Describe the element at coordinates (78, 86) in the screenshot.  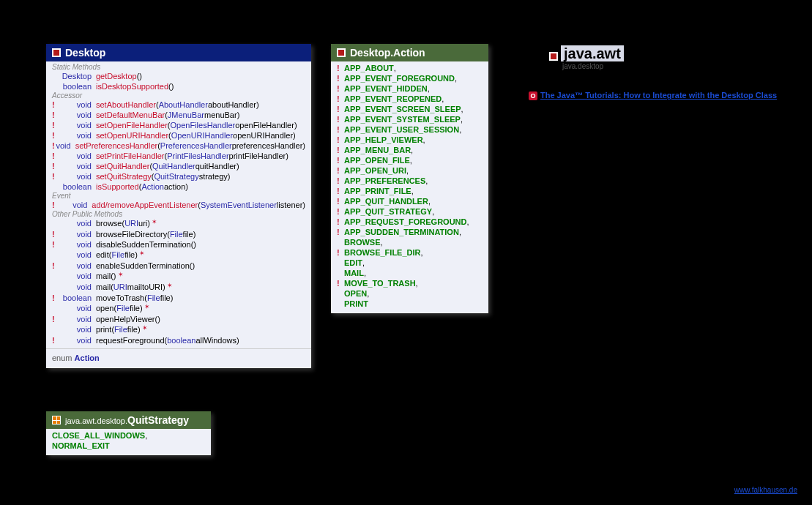
I see `return-type: boolean` at that location.